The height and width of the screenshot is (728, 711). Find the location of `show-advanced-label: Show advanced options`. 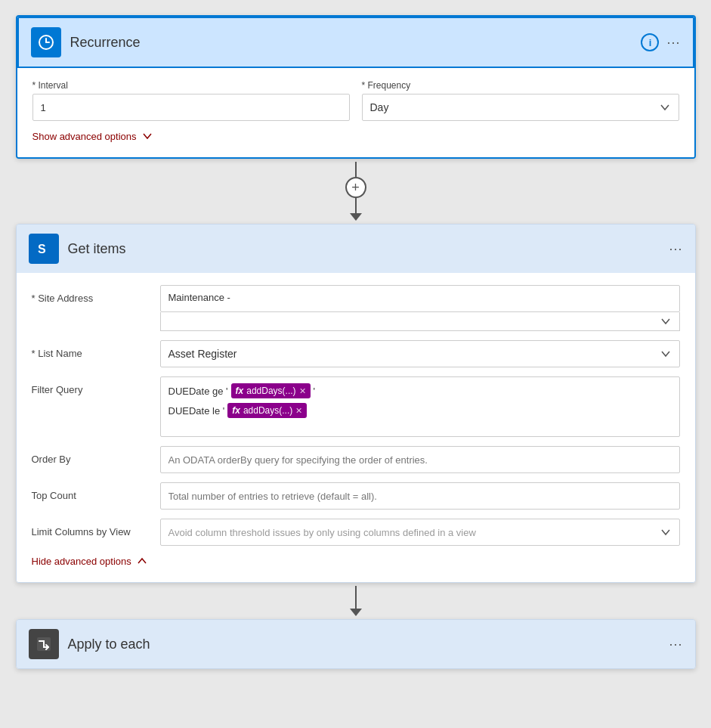

show-advanced-label: Show advanced options is located at coordinates (85, 136).